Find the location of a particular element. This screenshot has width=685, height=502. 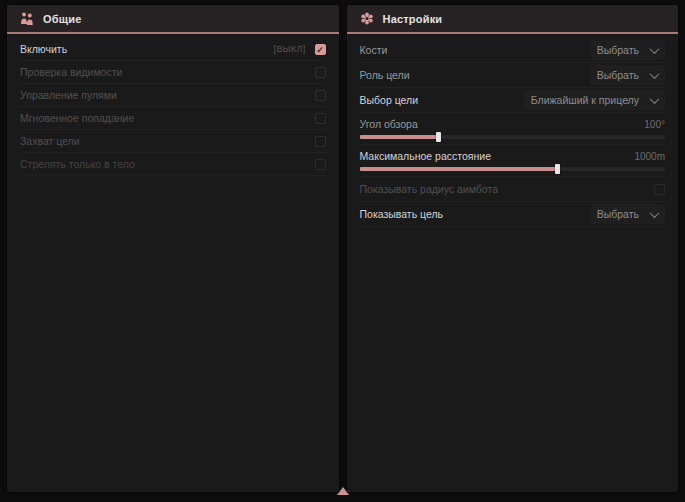

row-max-distance-slider is located at coordinates (513, 169).